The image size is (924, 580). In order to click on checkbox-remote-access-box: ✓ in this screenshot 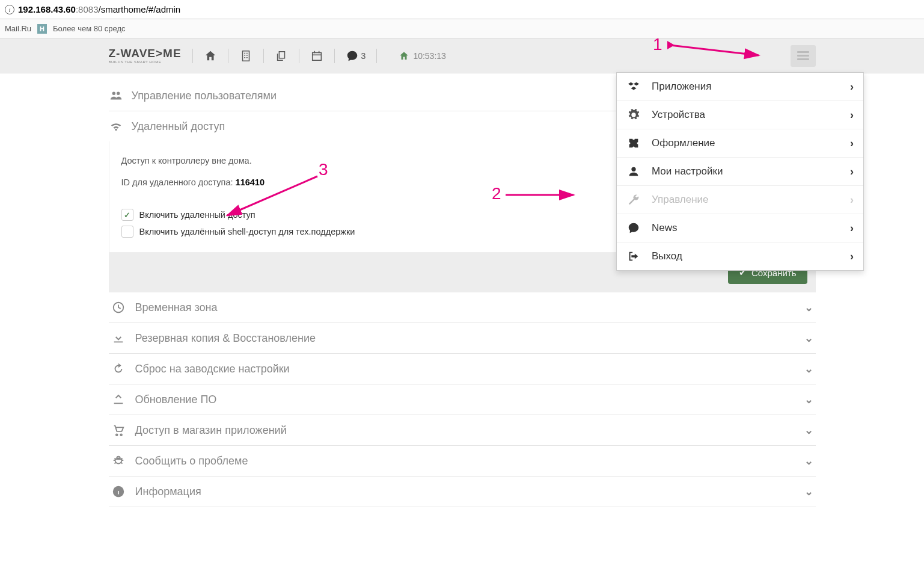, I will do `click(127, 215)`.